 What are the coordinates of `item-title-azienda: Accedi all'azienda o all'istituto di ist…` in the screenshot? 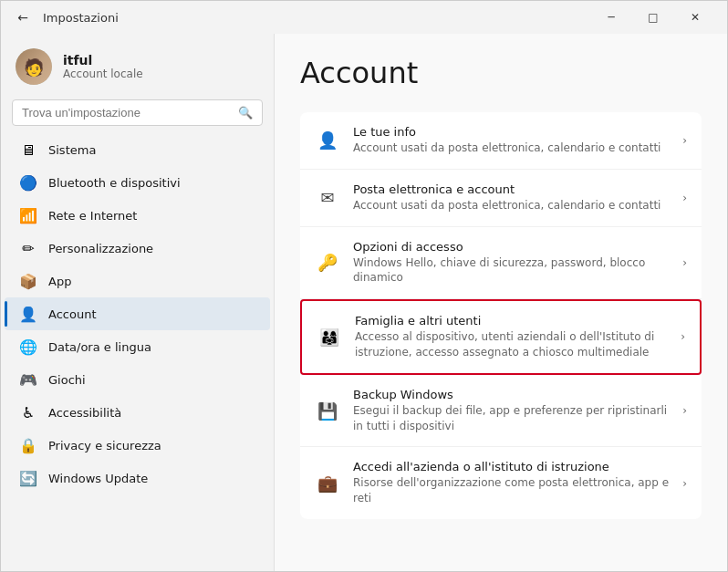 It's located at (511, 467).